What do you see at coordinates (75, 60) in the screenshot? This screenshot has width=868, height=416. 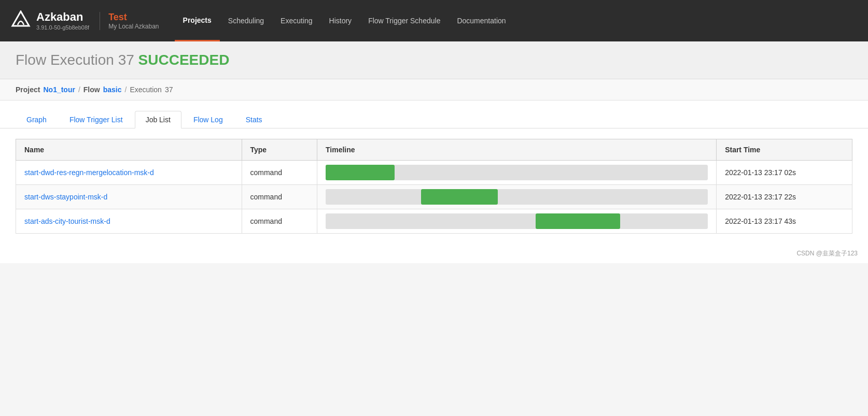 I see `execution-title-prefix: Flow Execution 37` at bounding box center [75, 60].